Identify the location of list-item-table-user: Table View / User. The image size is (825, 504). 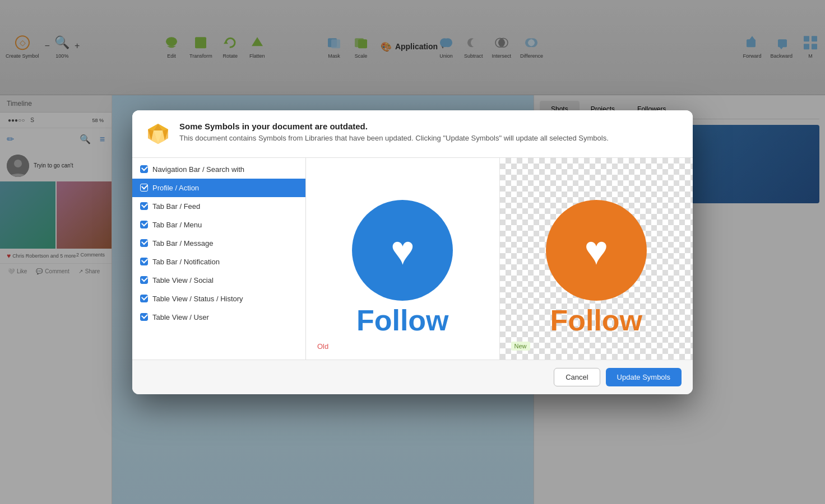
(219, 317).